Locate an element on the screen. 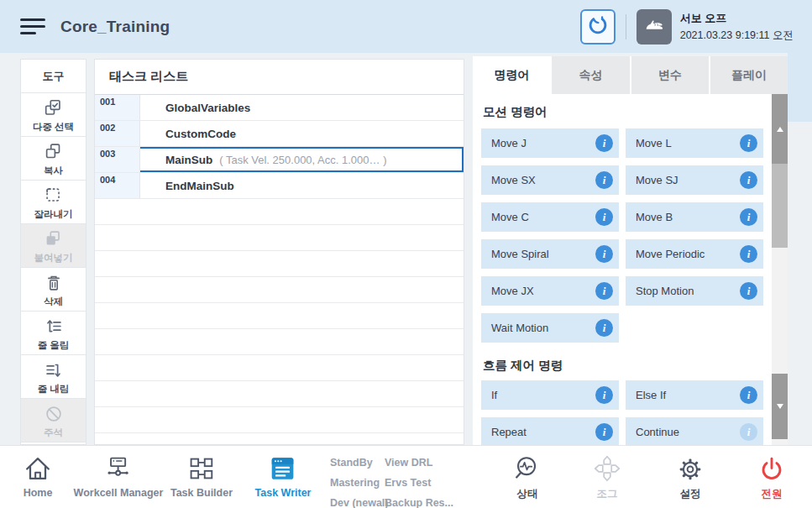 This screenshot has height=508, width=812. jog-icon is located at coordinates (607, 469).